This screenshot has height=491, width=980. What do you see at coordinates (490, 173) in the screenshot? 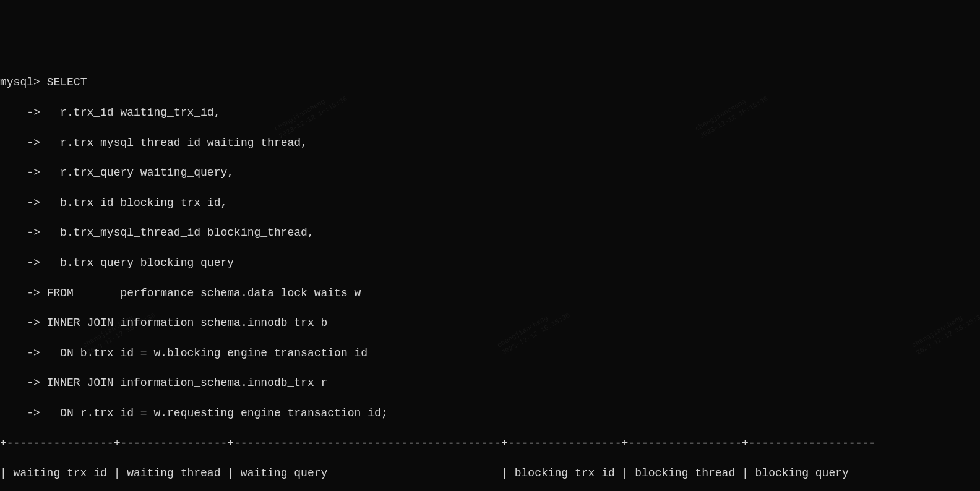
I see `sql-line: -> r.trx_query waiting_query,` at bounding box center [490, 173].